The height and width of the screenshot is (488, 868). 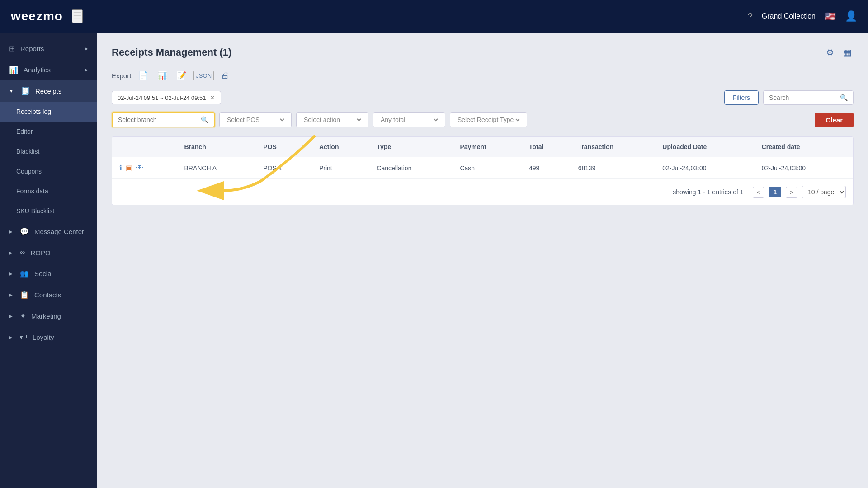 I want to click on sidebar-item-receipts: ▼ 🧾 Receipts, so click(x=49, y=91).